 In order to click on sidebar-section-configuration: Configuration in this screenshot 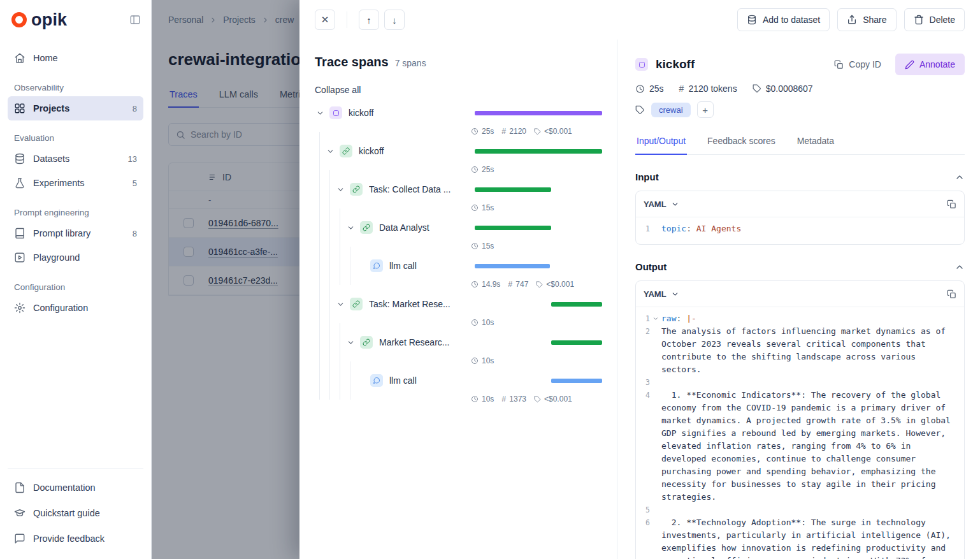, I will do `click(75, 287)`.